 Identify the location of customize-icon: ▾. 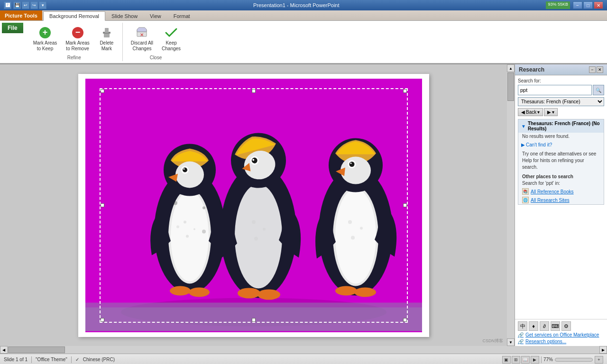
(43, 5).